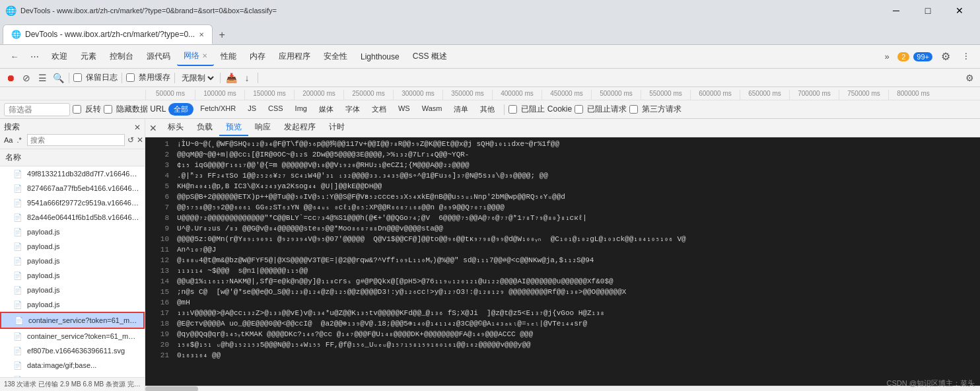 The width and height of the screenshot is (980, 391). I want to click on devtools-tab-性能: 性能, so click(228, 57).